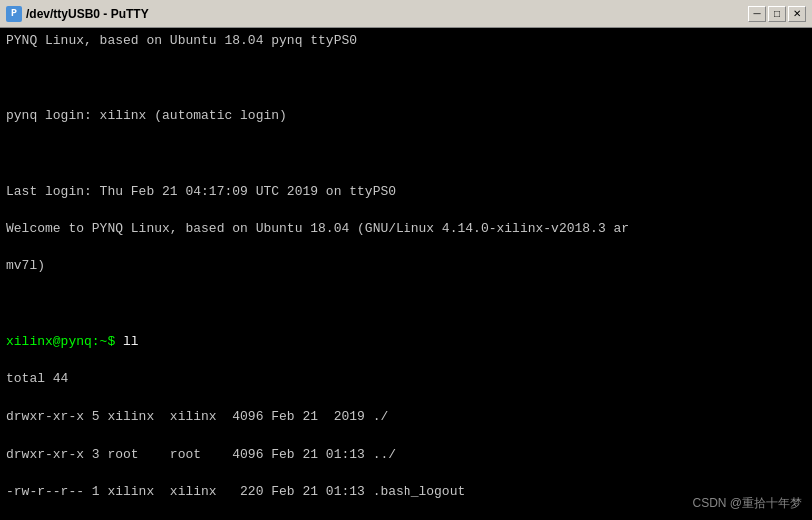  Describe the element at coordinates (406, 267) in the screenshot. I see `terminal-line-7: mv7l)` at that location.